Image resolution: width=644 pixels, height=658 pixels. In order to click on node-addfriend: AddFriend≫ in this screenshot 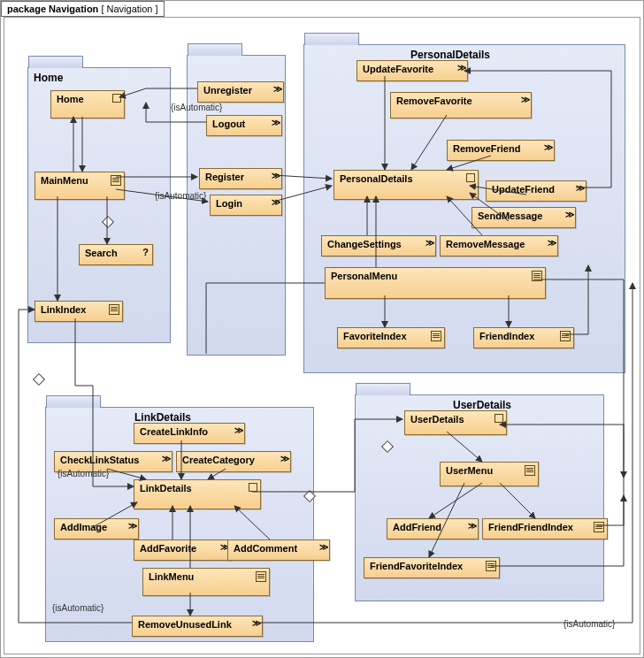, I will do `click(433, 529)`.